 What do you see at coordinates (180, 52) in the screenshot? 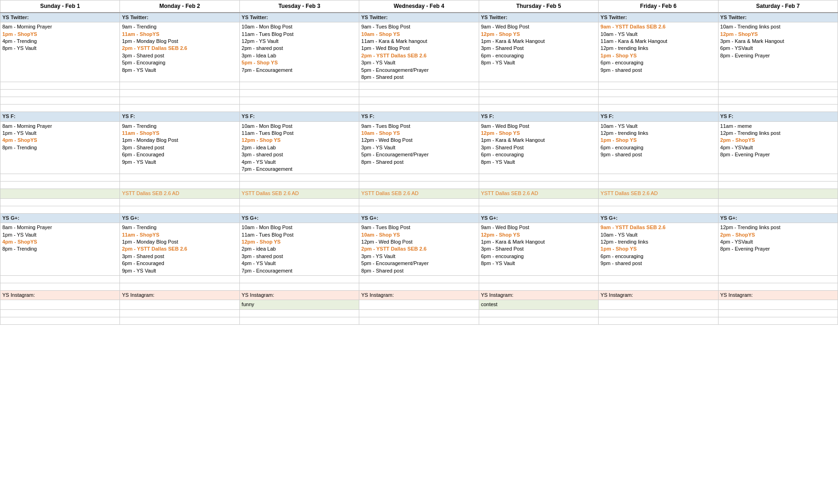
I see `twitter-cell: 9am - Trending11am - ShopYS1pm - Monday …` at bounding box center [180, 52].